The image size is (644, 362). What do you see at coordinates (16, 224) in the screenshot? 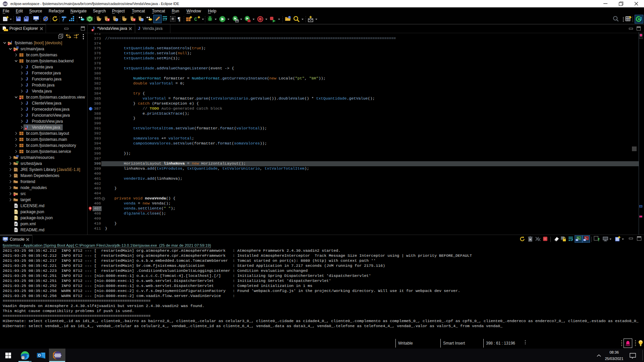
I see `svg-text: P` at bounding box center [16, 224].